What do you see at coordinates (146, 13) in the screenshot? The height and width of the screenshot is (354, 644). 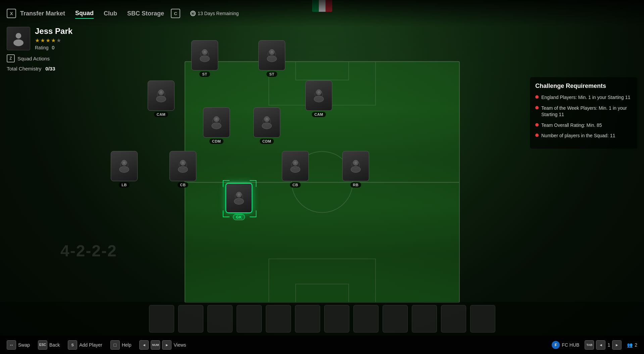 I see `tab-sbc-storage: SBC Storage` at bounding box center [146, 13].